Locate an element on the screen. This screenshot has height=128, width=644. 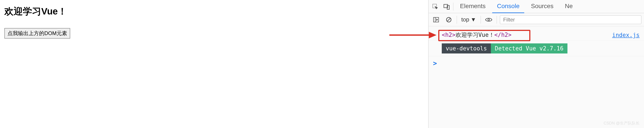
tab-console: Console is located at coordinates (508, 6).